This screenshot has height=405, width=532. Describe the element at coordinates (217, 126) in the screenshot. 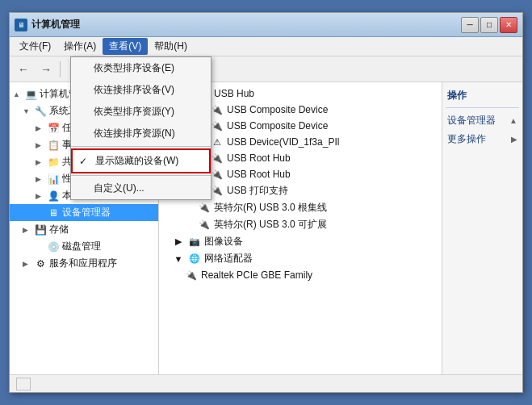

I see `usb-composite2-icon: 🔌` at that location.